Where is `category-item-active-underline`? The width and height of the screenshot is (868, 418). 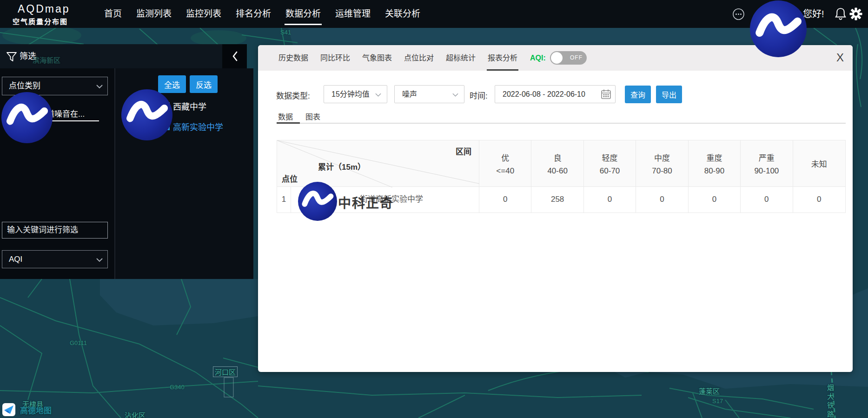
category-item-active-underline is located at coordinates (73, 121).